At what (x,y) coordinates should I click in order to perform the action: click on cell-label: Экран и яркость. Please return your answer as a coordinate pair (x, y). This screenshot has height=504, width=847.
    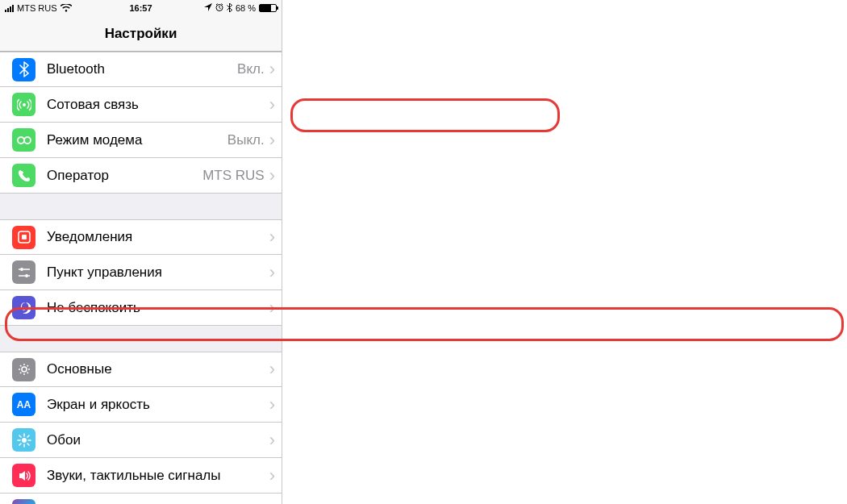
    Looking at the image, I should click on (158, 405).